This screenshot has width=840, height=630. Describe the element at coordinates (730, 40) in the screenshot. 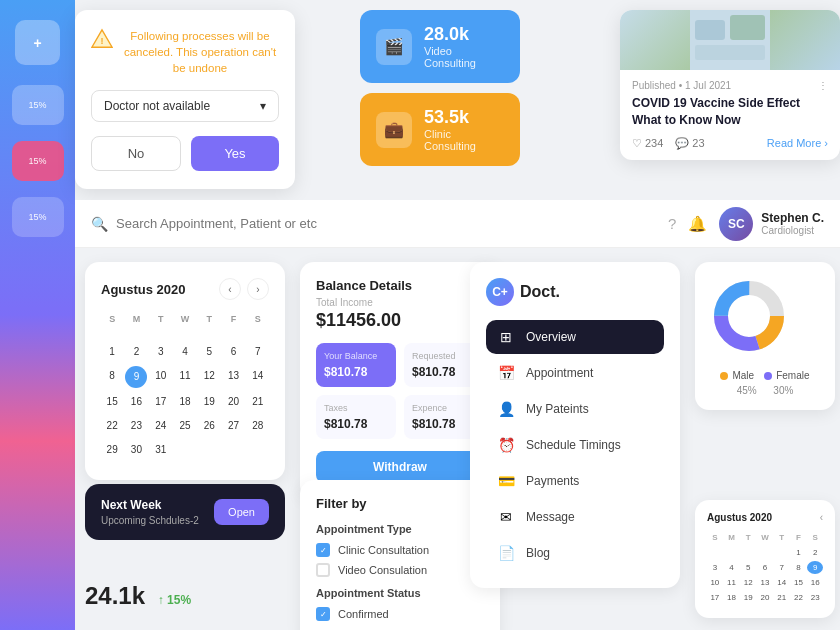

I see `article-image` at that location.